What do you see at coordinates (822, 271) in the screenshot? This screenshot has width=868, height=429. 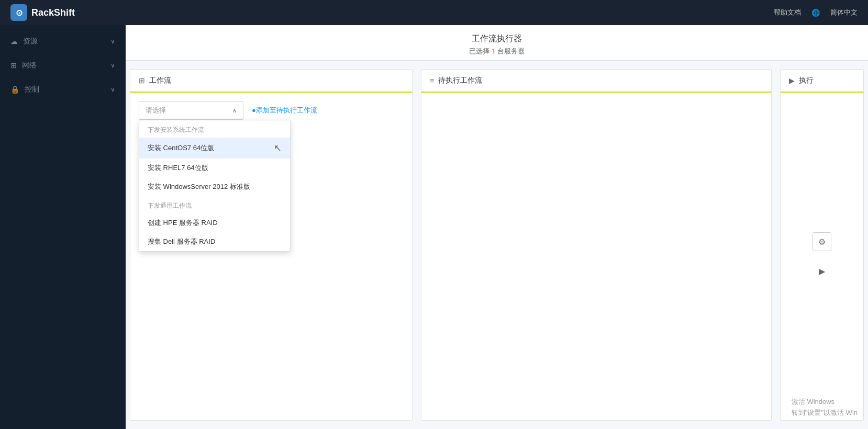 I see `right-arrow-icon: ▶` at bounding box center [822, 271].